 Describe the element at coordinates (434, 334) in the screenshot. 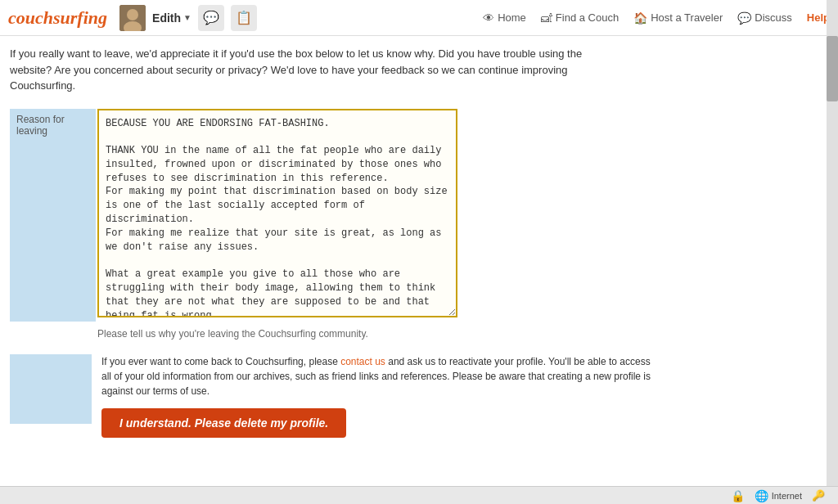

I see `textarea-hint: Please tell us why you're leaving the Co…` at that location.